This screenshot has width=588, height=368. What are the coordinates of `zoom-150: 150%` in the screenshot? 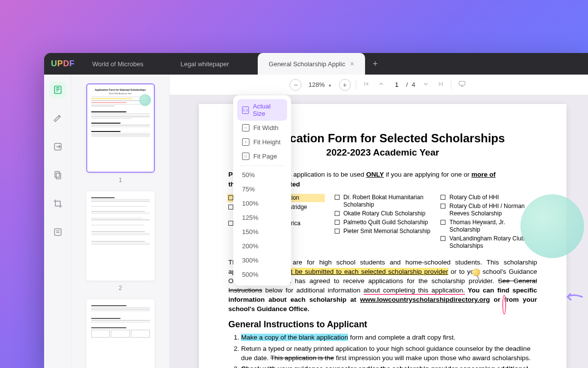 It's located at (262, 232).